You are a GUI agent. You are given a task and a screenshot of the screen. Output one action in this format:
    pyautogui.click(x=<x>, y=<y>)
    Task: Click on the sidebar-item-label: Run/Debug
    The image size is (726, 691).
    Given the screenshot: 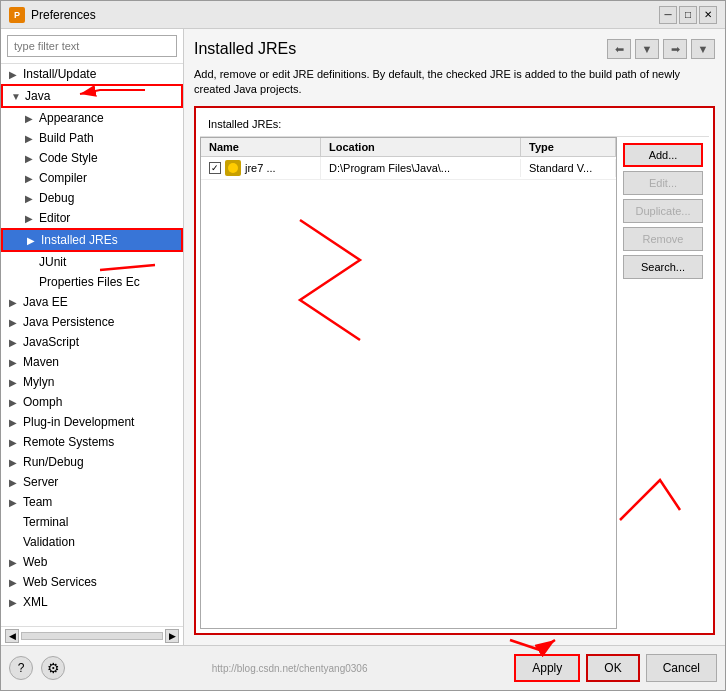 What is the action you would take?
    pyautogui.click(x=54, y=462)
    